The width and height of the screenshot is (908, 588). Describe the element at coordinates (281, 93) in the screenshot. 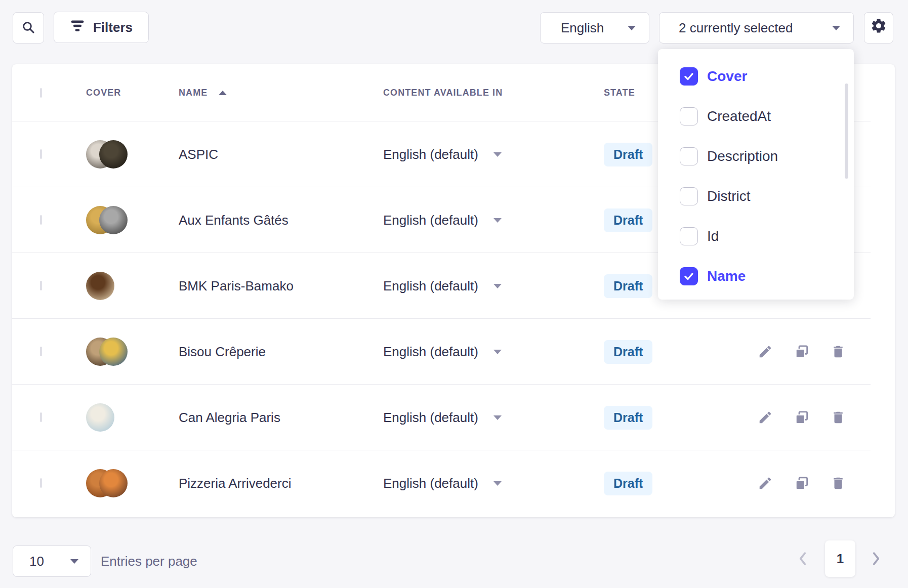

I see `column-header-name: NAME` at that location.